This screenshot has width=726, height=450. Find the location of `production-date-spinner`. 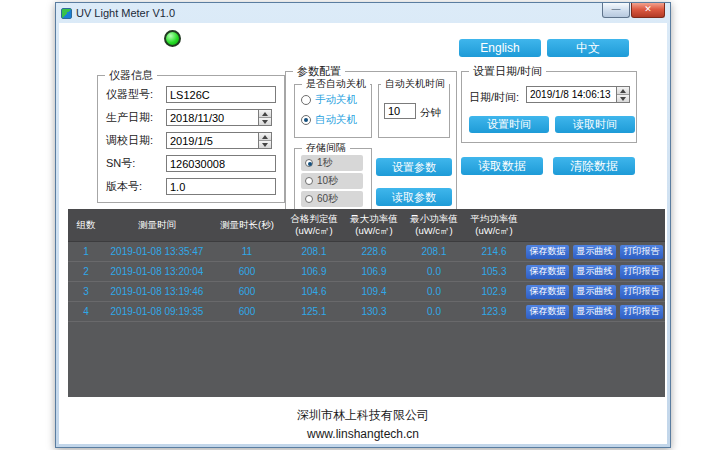

production-date-spinner is located at coordinates (266, 118).